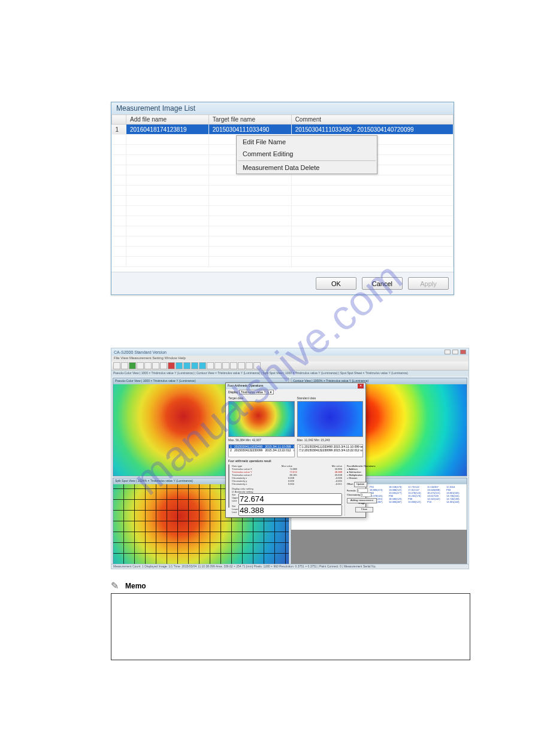  What do you see at coordinates (283, 193) in the screenshot?
I see `dialog-body: Add file name Target file name Comment 1…` at bounding box center [283, 193].